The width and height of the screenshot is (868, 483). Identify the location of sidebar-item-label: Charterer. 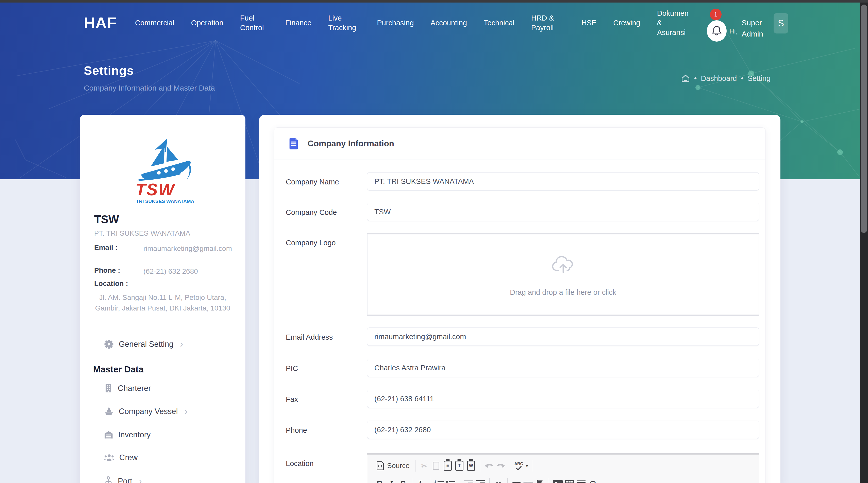
(134, 389).